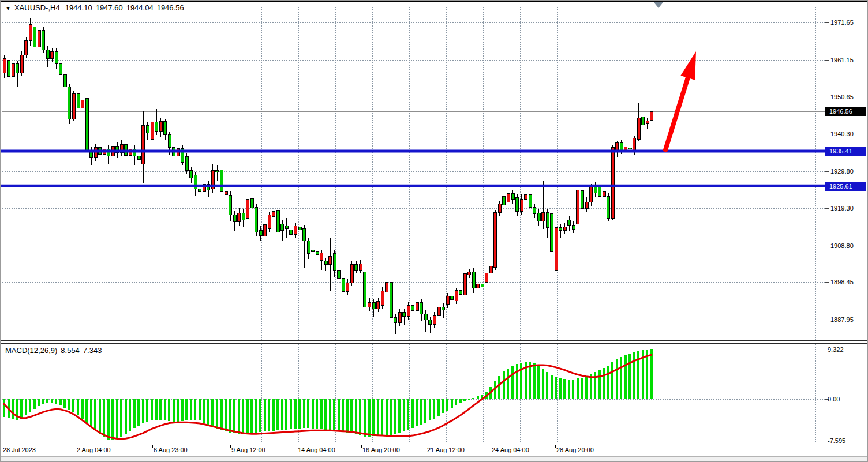 This screenshot has width=868, height=462. What do you see at coordinates (837, 441) in the screenshot?
I see `macd-axis-label: -7.595` at bounding box center [837, 441].